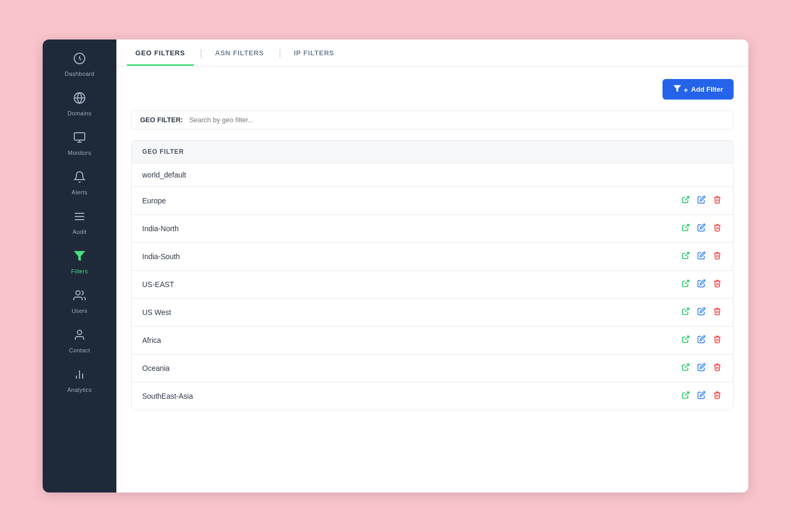 The width and height of the screenshot is (791, 532). What do you see at coordinates (432, 201) in the screenshot?
I see `table-row: Europe` at bounding box center [432, 201].